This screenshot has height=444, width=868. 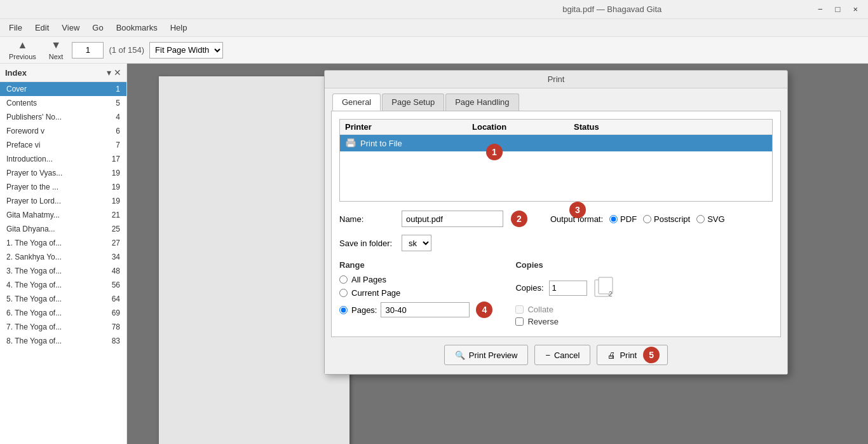 I want to click on copies-title: Copies, so click(x=566, y=265).